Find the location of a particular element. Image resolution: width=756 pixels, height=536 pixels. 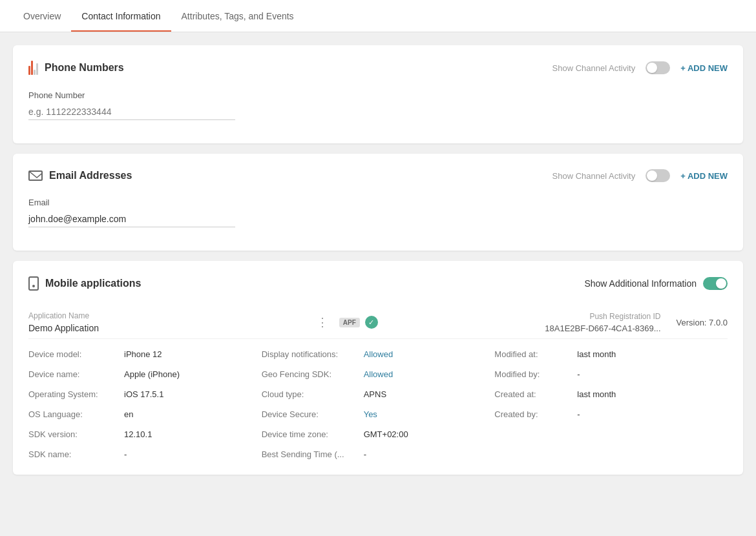

device-name-val: Apple (iPhone) is located at coordinates (152, 375).